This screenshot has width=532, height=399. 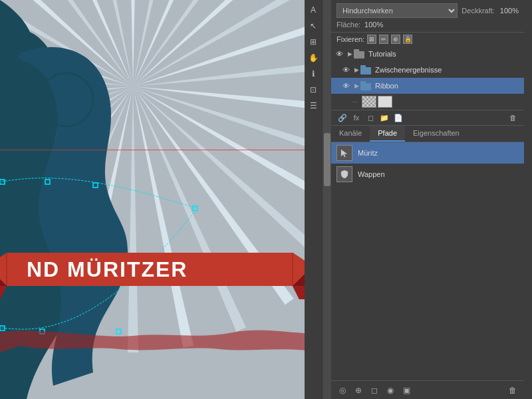 What do you see at coordinates (478, 11) in the screenshot?
I see `opacity-label: Deckkraft:` at bounding box center [478, 11].